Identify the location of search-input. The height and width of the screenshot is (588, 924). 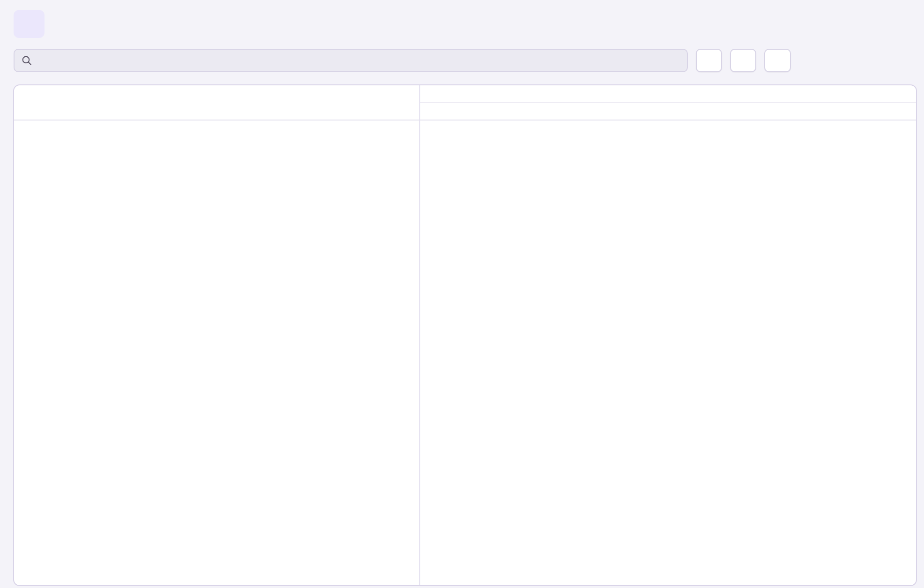
(350, 60).